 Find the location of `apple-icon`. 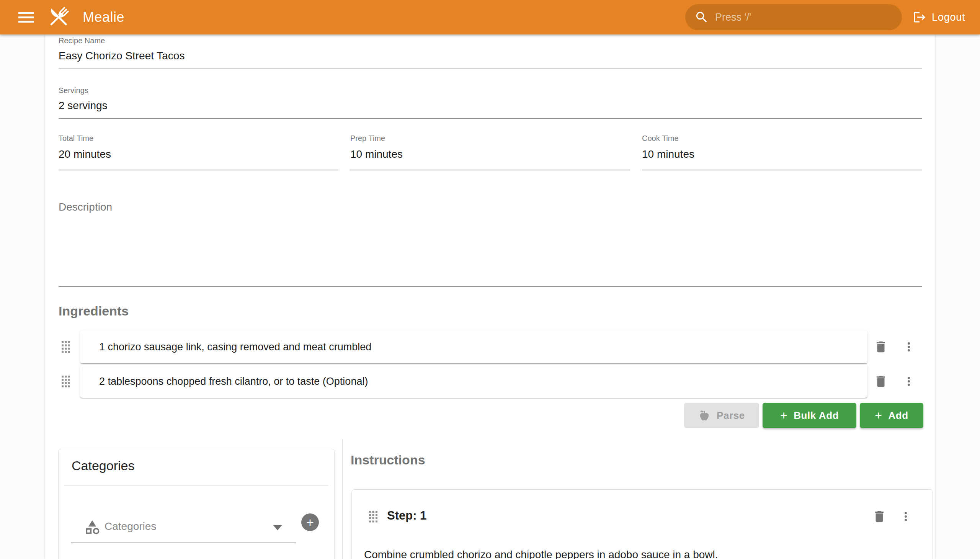

apple-icon is located at coordinates (704, 415).